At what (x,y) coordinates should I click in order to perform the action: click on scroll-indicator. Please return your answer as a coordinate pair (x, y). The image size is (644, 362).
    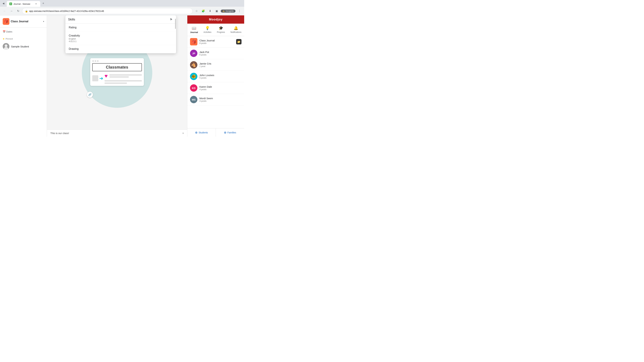
    Looking at the image, I should click on (176, 34).